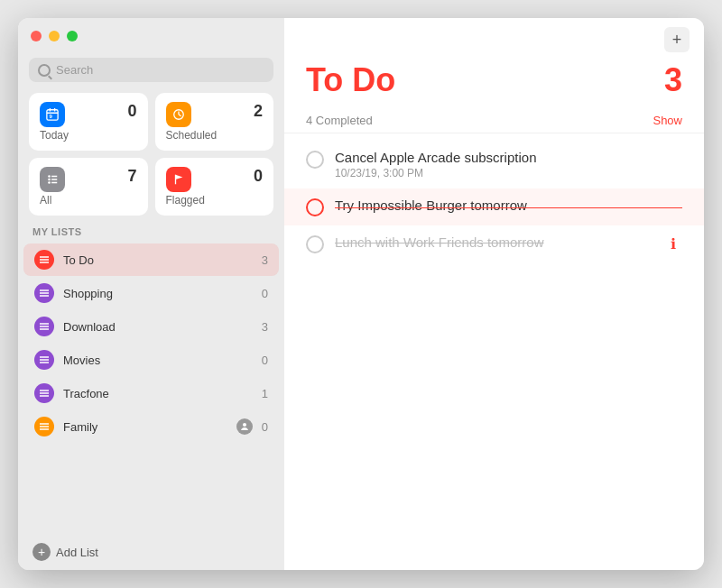  I want to click on my-lists-section-title: My Lists, so click(152, 234).